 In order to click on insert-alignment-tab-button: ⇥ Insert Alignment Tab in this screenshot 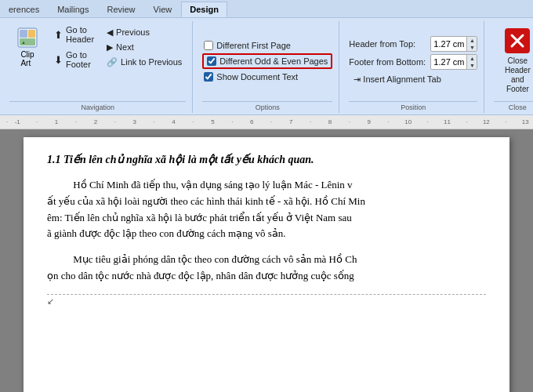, I will do `click(413, 80)`.